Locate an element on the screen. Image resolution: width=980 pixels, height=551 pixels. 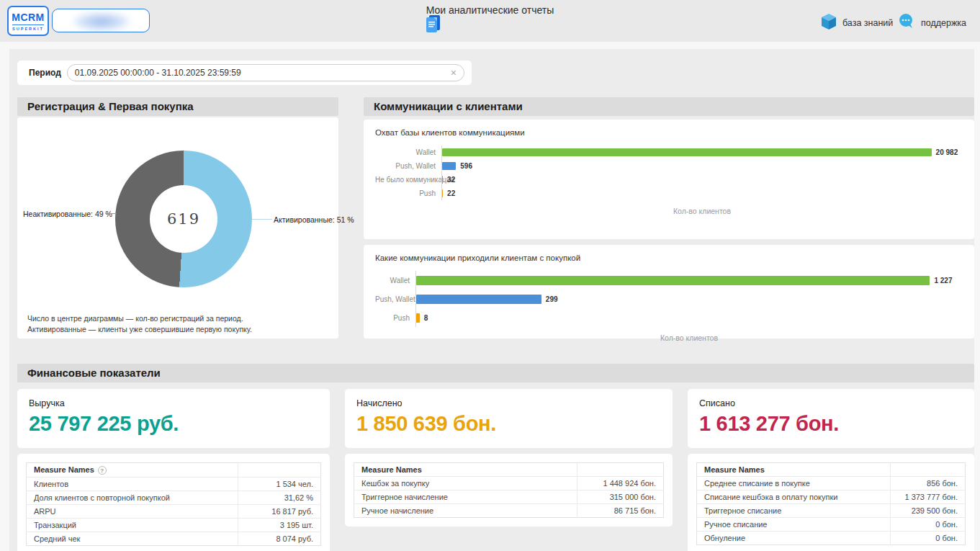
table-row: Транзакций3 195 шт. is located at coordinates (174, 526).